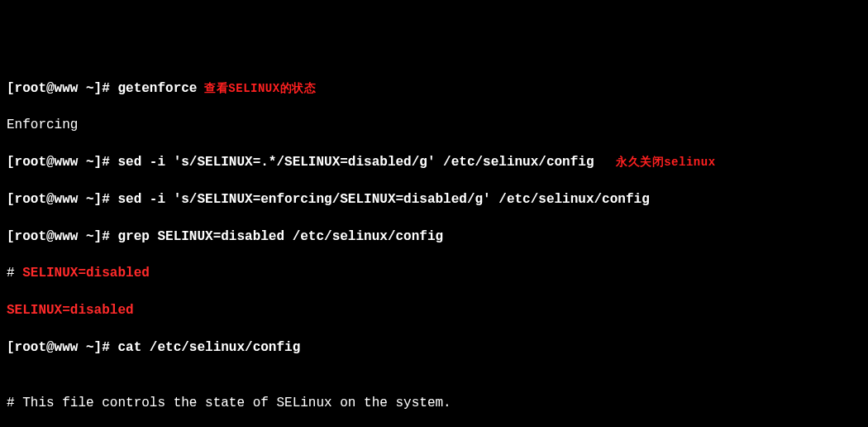  I want to click on annotation-disable-selinux: 永久关闭selinux, so click(655, 162).